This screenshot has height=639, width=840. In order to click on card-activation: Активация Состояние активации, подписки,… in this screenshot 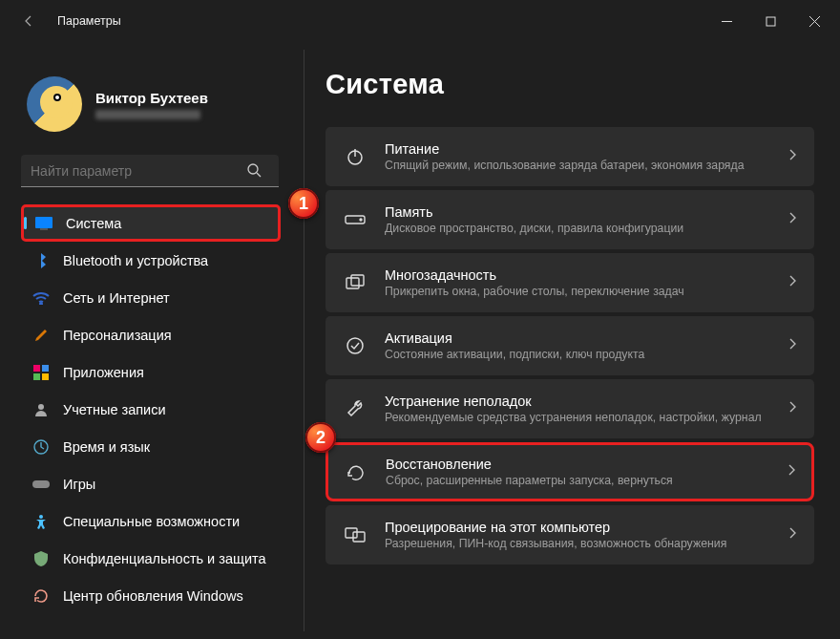, I will do `click(570, 346)`.